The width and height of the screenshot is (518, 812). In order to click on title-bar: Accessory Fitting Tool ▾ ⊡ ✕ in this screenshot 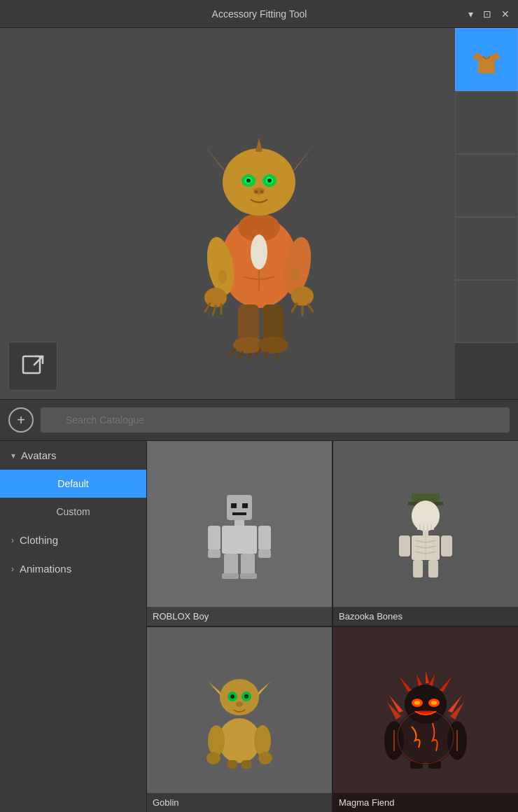, I will do `click(259, 14)`.